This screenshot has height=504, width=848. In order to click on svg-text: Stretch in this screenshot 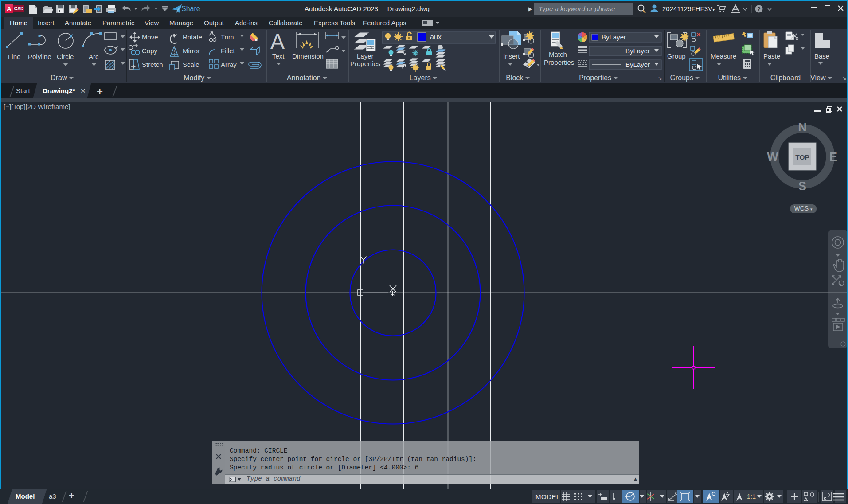, I will do `click(152, 65)`.